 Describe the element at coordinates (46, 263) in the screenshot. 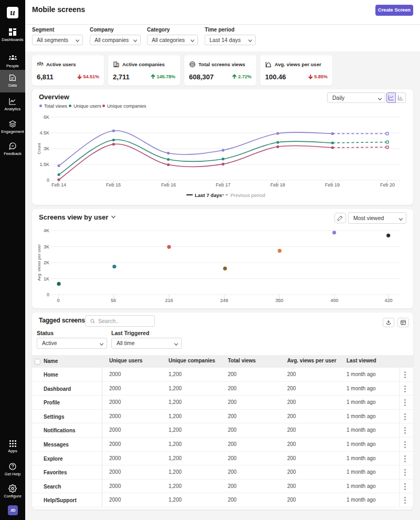

I see `svg-text: 2K` at that location.